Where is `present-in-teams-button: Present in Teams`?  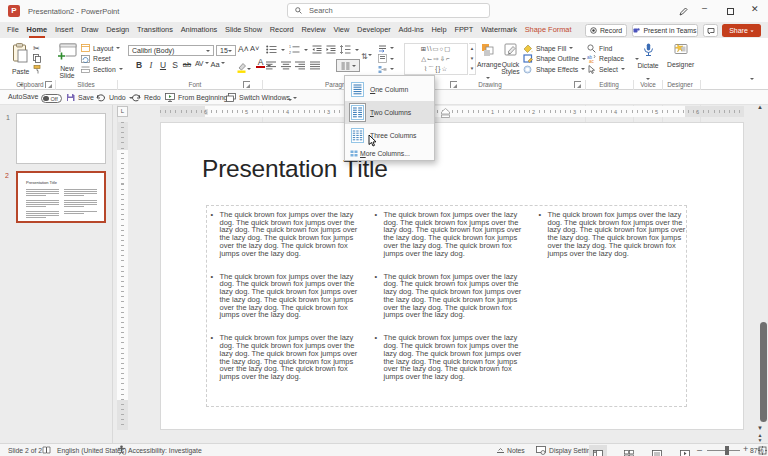
present-in-teams-button: Present in Teams is located at coordinates (665, 30).